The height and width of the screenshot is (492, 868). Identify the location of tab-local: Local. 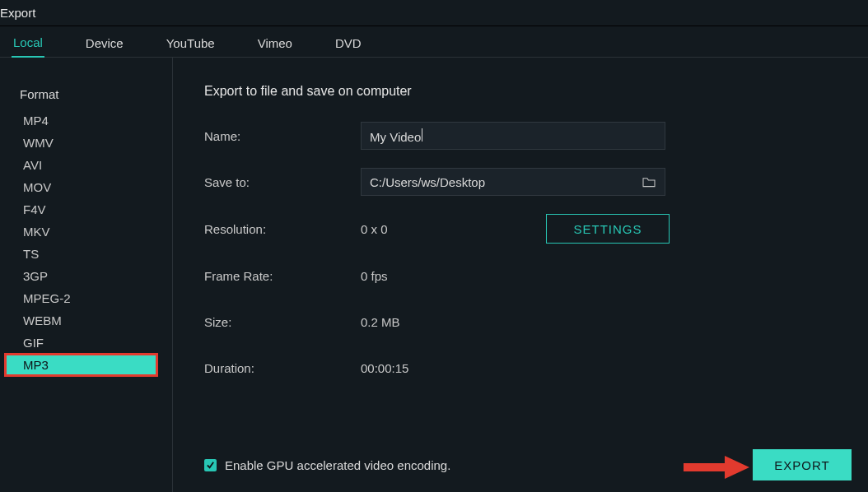
(28, 43).